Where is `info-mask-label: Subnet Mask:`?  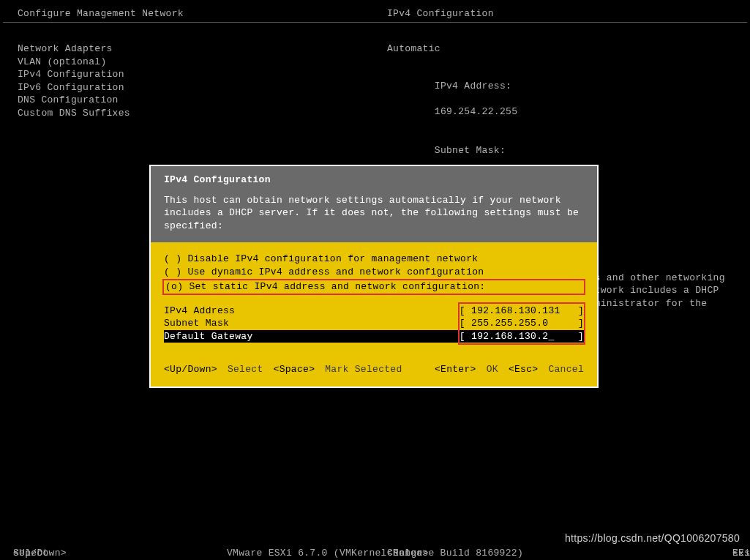 info-mask-label: Subnet Mask: is located at coordinates (470, 151).